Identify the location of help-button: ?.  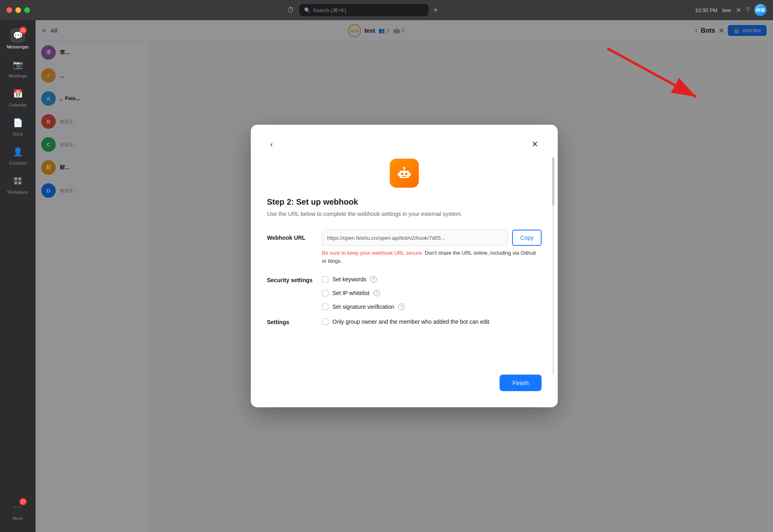
(748, 10).